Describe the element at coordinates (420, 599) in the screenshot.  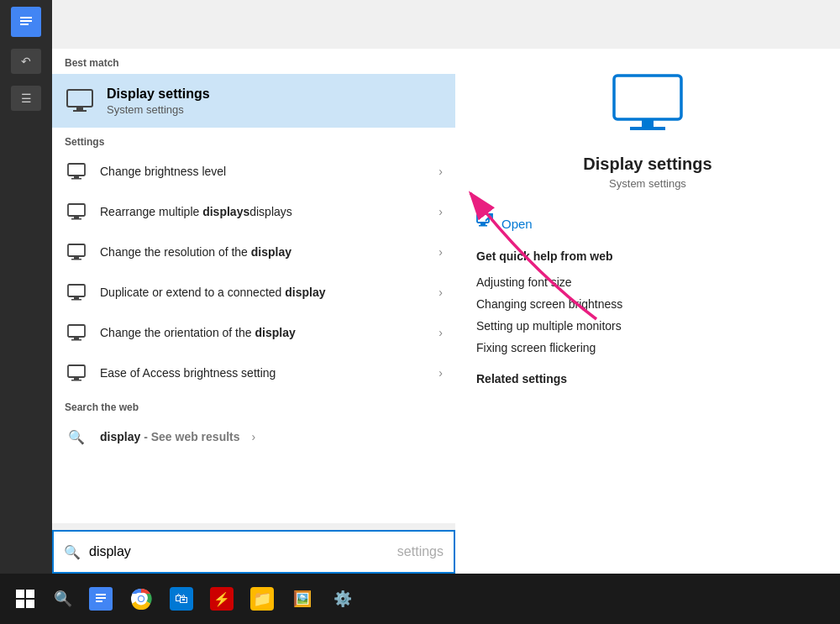
I see `taskbar: 🔍 🛍 ⚡ 📁 🖼️ ⚙️` at that location.